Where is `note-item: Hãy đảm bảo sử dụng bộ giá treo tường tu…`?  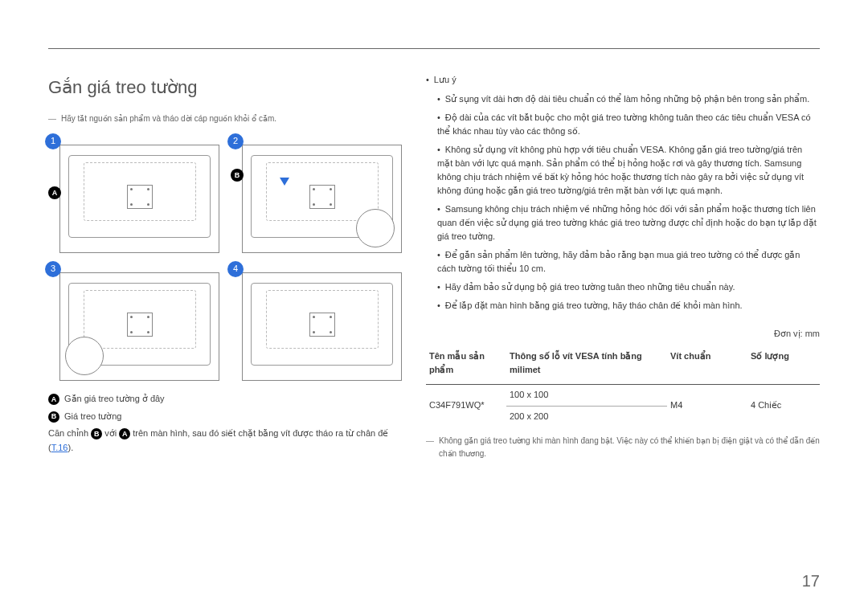
note-item: Hãy đảm bảo sử dụng bộ giá treo tường tu… is located at coordinates (628, 288).